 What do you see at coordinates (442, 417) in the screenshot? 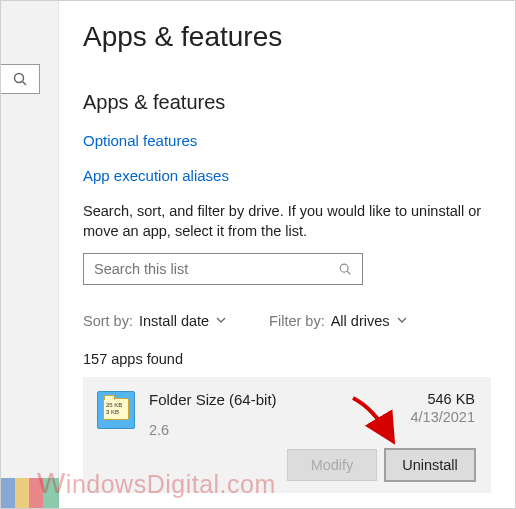
I see `app-date: 4/13/2021` at bounding box center [442, 417].